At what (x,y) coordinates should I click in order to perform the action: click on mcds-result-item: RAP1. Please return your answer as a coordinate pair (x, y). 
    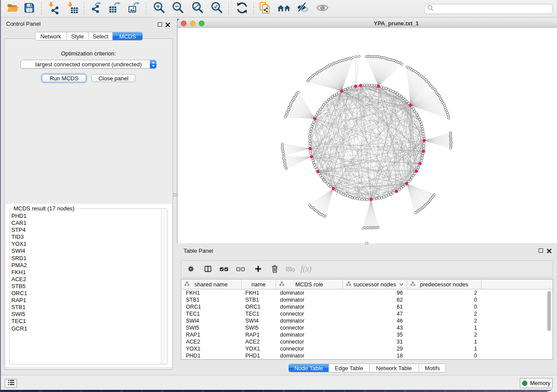
    Looking at the image, I should click on (86, 300).